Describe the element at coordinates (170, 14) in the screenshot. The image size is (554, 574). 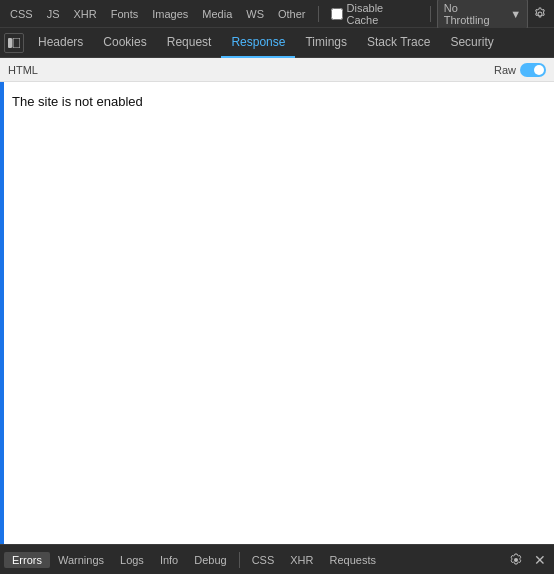
I see `filter-images: Images` at that location.